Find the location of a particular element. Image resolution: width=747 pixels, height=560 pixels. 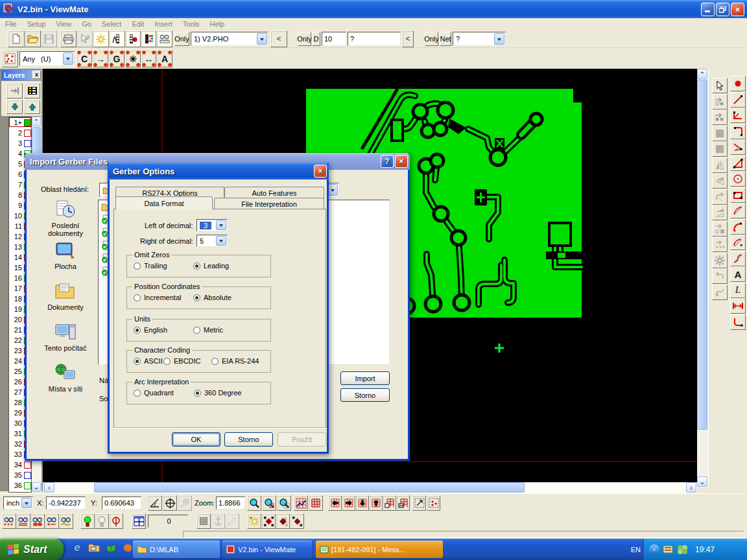

film-colors-button is located at coordinates (148, 39).